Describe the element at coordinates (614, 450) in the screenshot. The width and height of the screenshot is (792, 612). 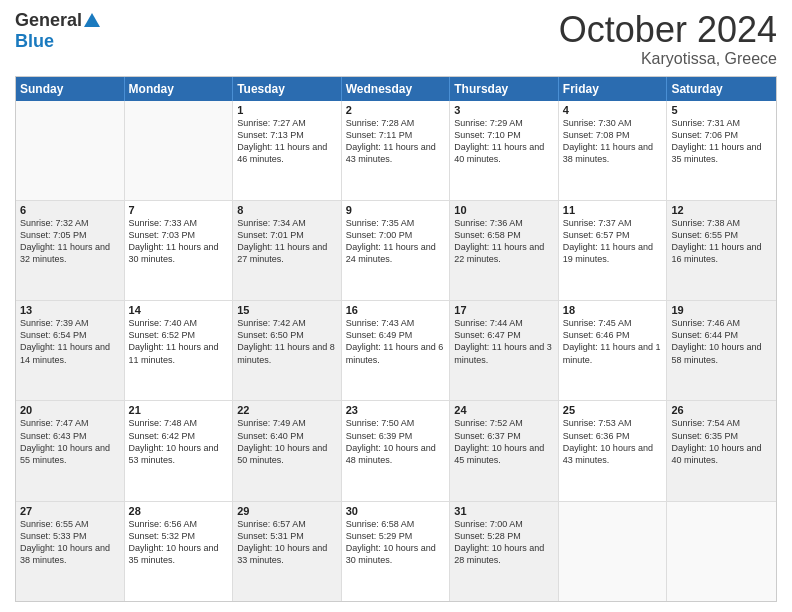
I see `calendar-cell-day-25: 25Sunrise: 7:53 AM Sunset: 6:36 PM Dayli…` at that location.